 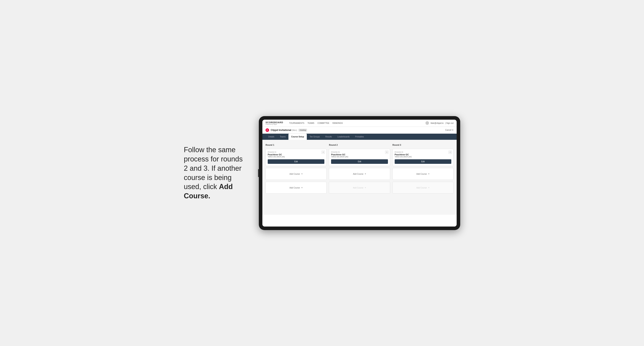 What do you see at coordinates (360, 137) in the screenshot?
I see `tab-bar: Details Teams Course Setup Tee Groups Re…` at bounding box center [360, 137].